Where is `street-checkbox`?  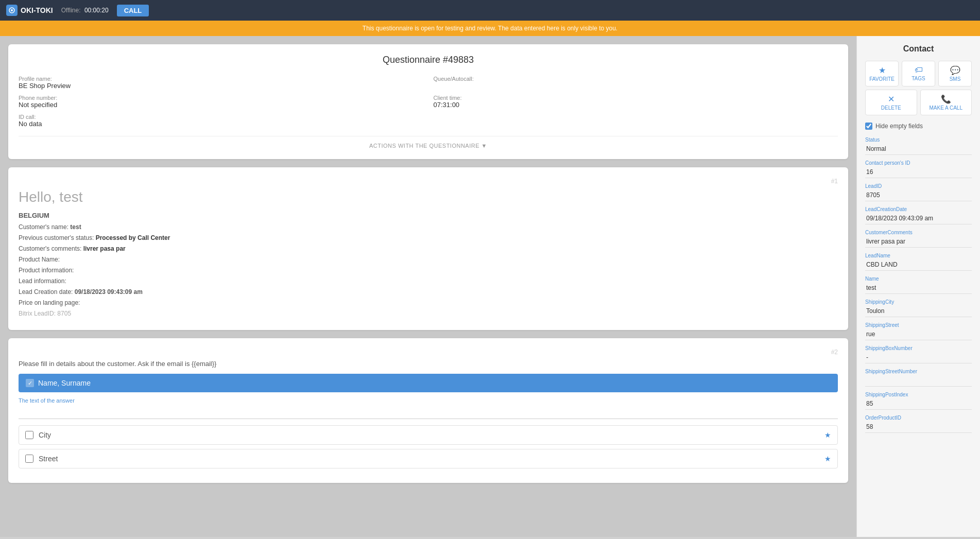
street-checkbox is located at coordinates (29, 459).